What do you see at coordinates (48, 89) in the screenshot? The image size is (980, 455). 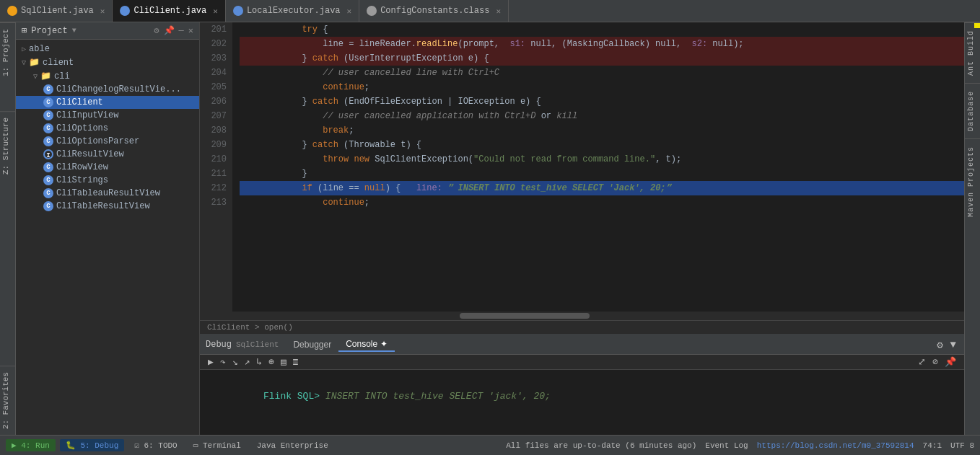 I see `class-icon-clichangelog: C` at bounding box center [48, 89].